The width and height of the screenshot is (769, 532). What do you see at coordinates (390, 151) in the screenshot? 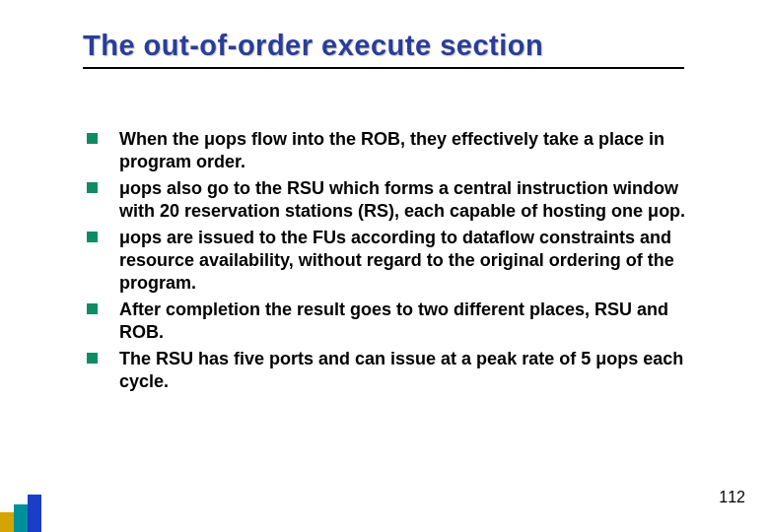
I see `list-item: When the μops flow into the ROB, they ef…` at bounding box center [390, 151].